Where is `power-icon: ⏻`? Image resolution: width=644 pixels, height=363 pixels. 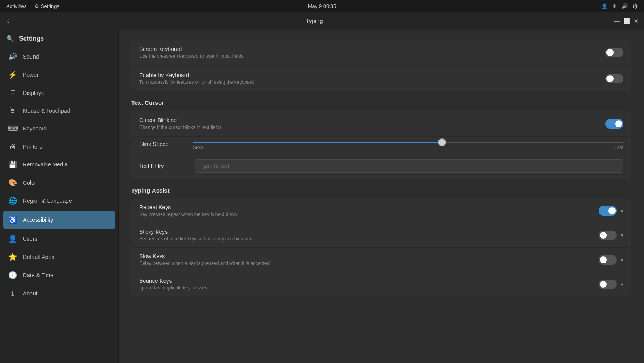
power-icon: ⏻ is located at coordinates (635, 6).